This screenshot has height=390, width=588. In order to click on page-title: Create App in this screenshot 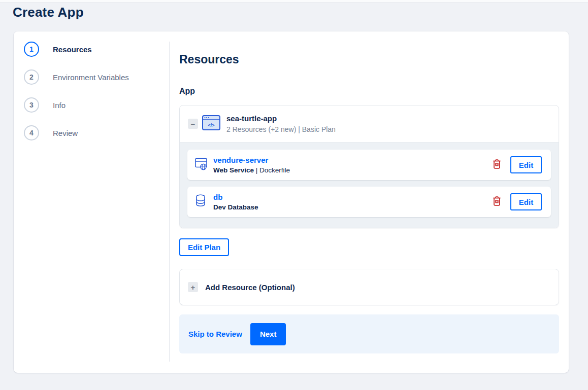, I will do `click(48, 12)`.